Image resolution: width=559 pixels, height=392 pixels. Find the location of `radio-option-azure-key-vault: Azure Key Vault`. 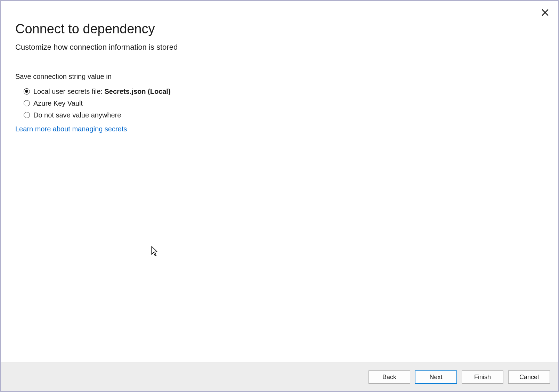

radio-option-azure-key-vault: Azure Key Vault is located at coordinates (284, 103).